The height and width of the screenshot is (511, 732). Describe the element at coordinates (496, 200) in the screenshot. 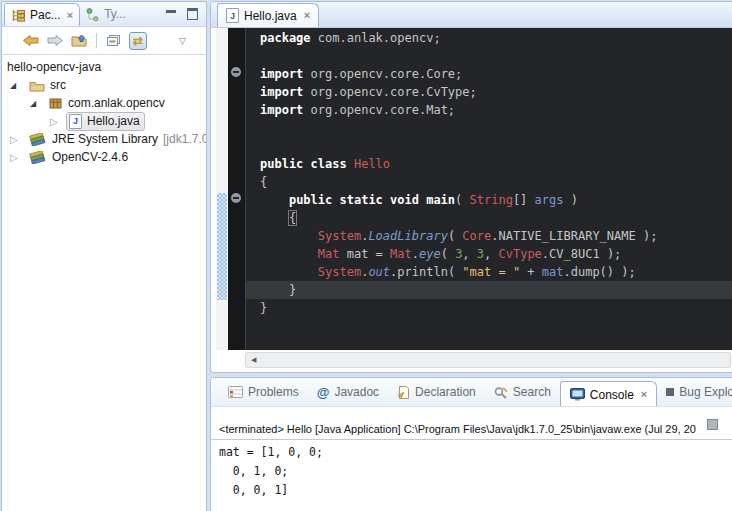

I see `code-line: public static void main( String[] args )` at that location.